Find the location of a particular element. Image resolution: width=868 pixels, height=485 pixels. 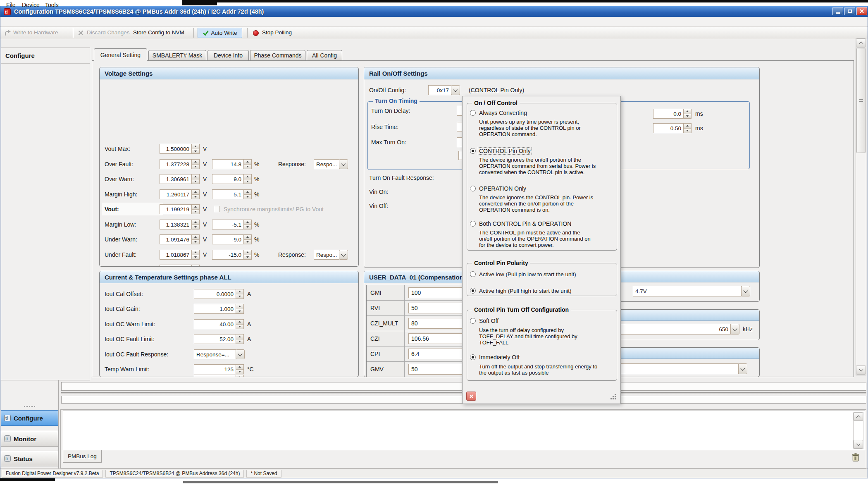

vout-input: 1.199219 is located at coordinates (176, 209).